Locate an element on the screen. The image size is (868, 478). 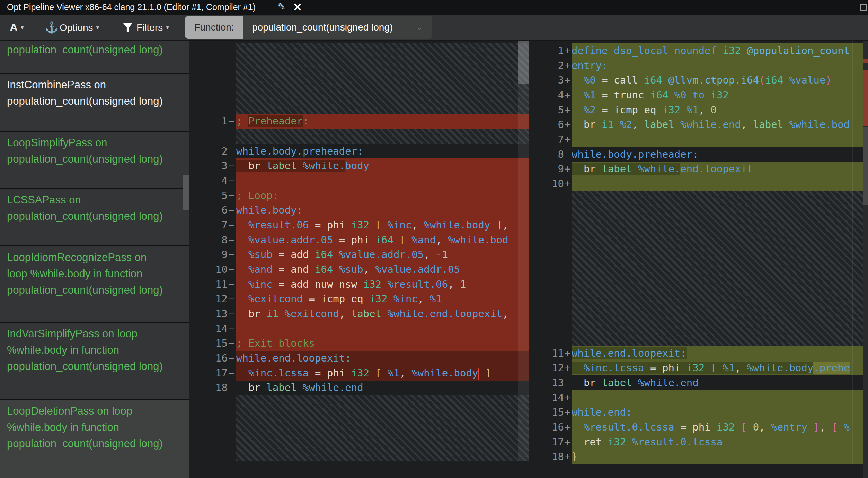
code-token: %1 is located at coordinates (436, 299).